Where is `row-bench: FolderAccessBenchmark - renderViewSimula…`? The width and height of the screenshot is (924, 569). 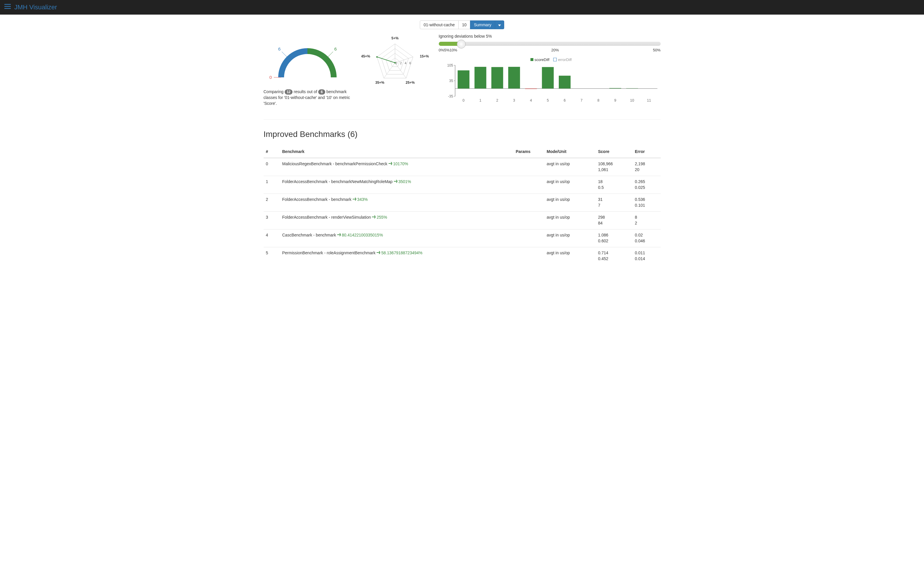
row-bench: FolderAccessBenchmark - renderViewSimula… is located at coordinates (397, 221).